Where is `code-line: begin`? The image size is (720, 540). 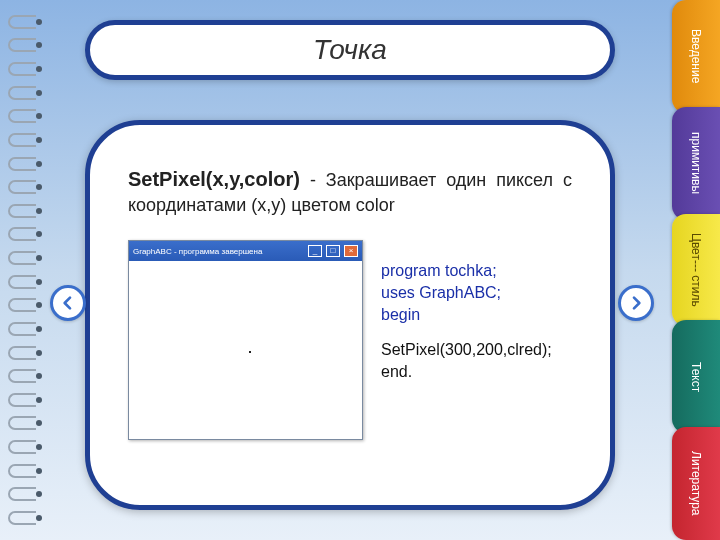 code-line: begin is located at coordinates (466, 315).